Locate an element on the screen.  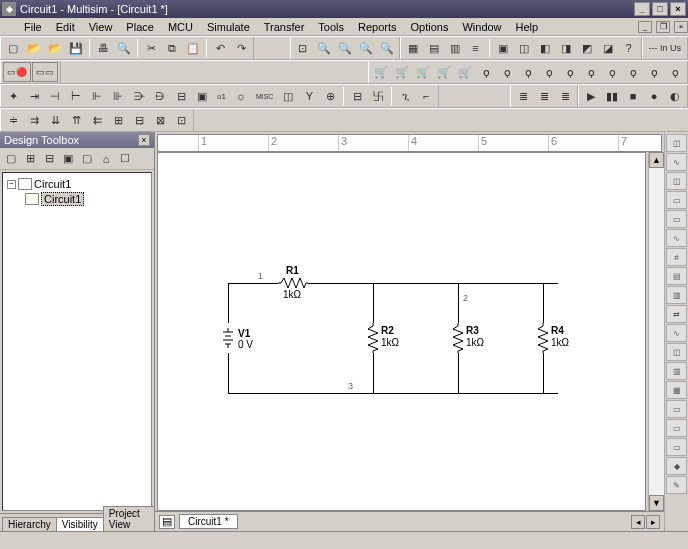
menu-simulate: Simulate is located at coordinates (228, 27).